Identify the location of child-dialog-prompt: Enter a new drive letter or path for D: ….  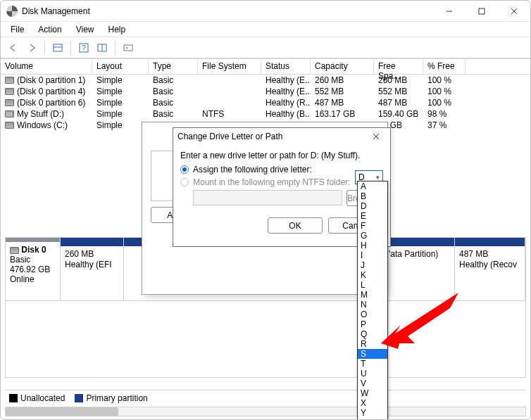
(282, 155).